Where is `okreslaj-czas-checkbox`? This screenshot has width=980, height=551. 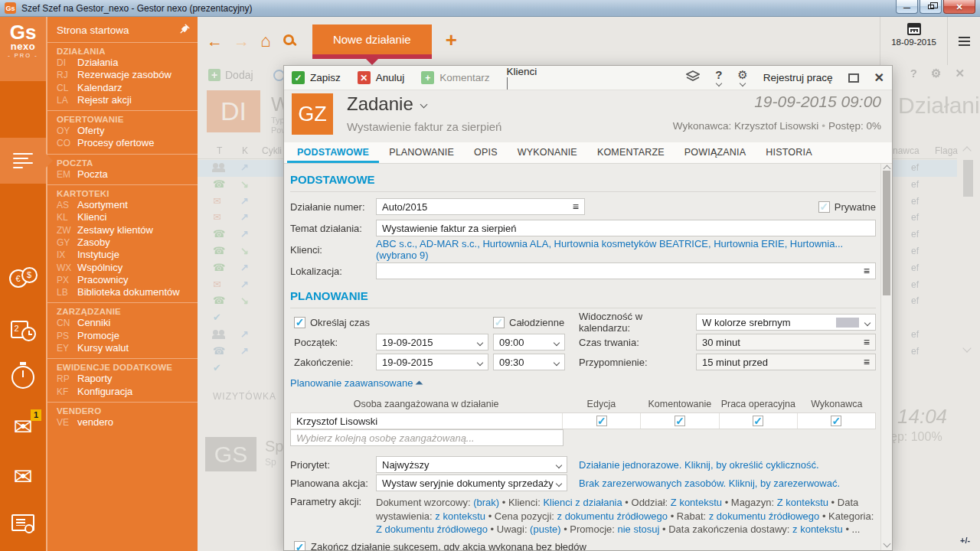 okreslaj-czas-checkbox is located at coordinates (300, 323).